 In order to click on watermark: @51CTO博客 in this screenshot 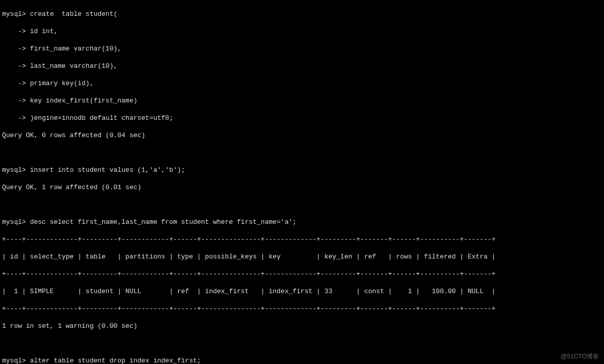, I will do `click(580, 357)`.